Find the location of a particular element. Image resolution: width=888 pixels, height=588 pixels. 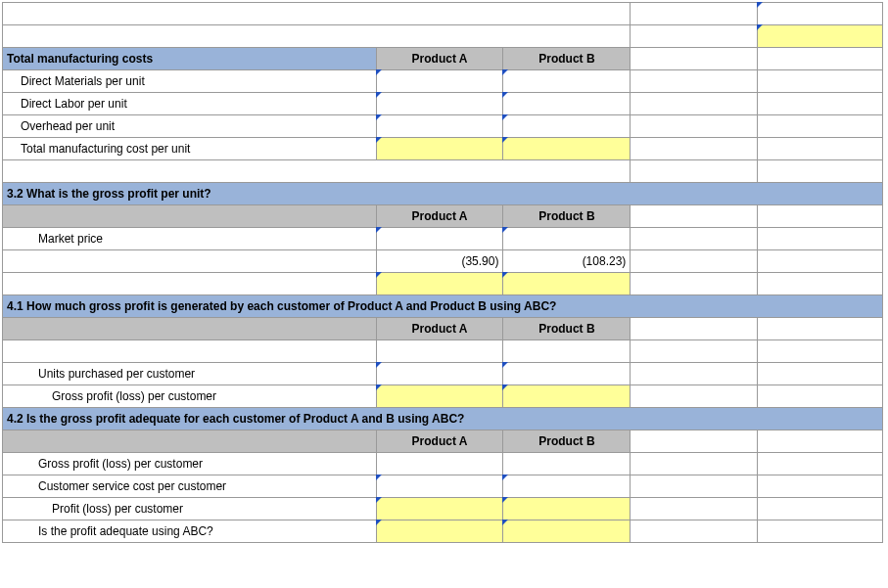

table-row: Is the profit adequate using ABC? is located at coordinates (443, 532).